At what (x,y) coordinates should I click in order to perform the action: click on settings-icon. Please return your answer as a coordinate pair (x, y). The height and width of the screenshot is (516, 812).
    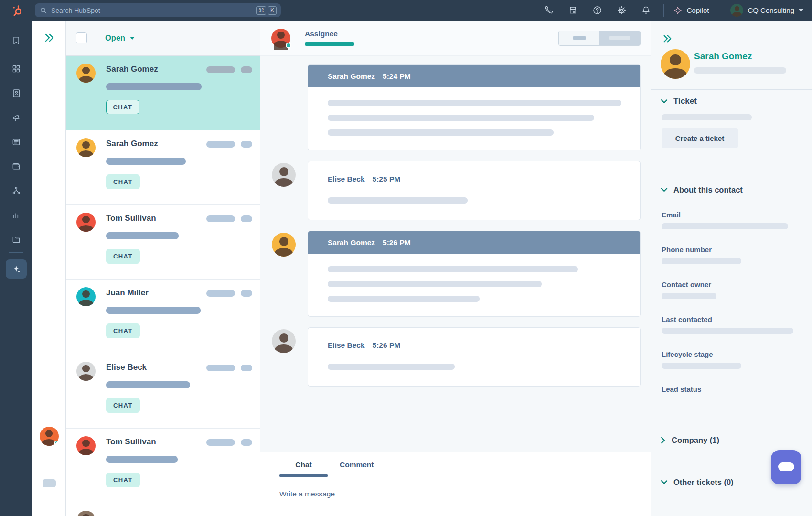
    Looking at the image, I should click on (622, 11).